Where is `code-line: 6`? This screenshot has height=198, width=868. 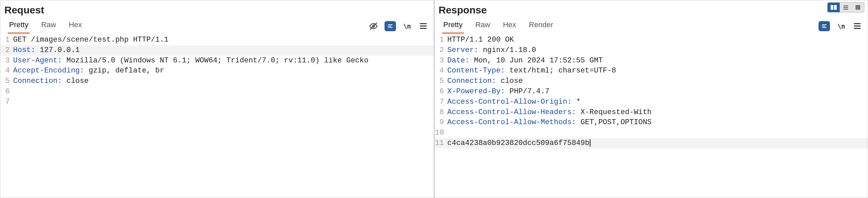
code-line: 6 is located at coordinates (217, 92).